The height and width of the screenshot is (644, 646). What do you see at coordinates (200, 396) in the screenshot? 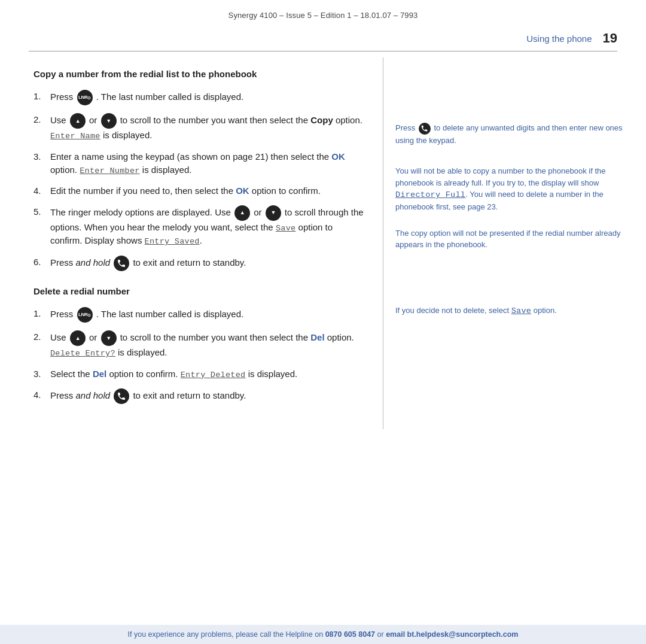
I see `delete-step-4: 4. Press and hold to exit and return to …` at bounding box center [200, 396].